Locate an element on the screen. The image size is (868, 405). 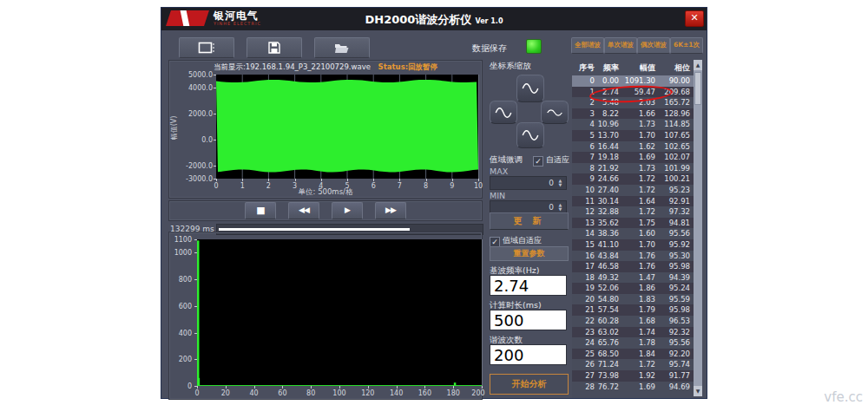
zoom-x-expand-button is located at coordinates (555, 113).